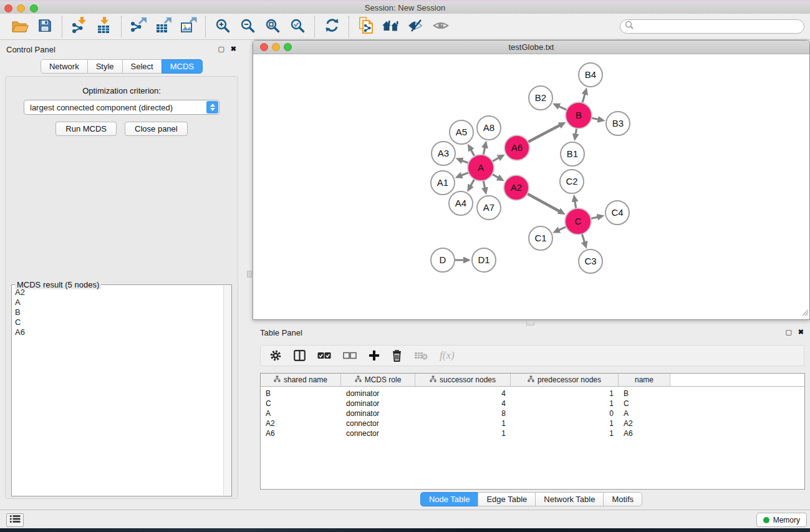 This screenshot has width=810, height=532. What do you see at coordinates (374, 355) in the screenshot?
I see `add-column-icon` at bounding box center [374, 355].